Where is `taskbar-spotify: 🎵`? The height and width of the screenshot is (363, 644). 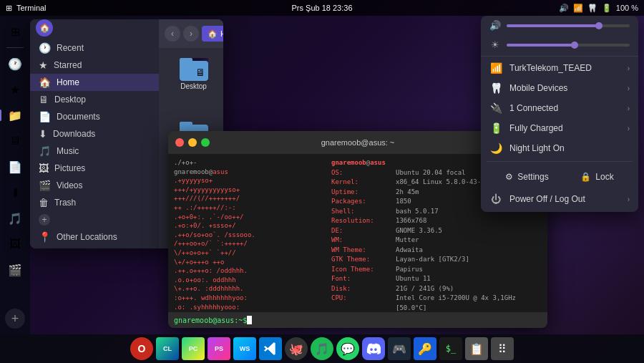 taskbar-spotify: 🎵 is located at coordinates (322, 349).